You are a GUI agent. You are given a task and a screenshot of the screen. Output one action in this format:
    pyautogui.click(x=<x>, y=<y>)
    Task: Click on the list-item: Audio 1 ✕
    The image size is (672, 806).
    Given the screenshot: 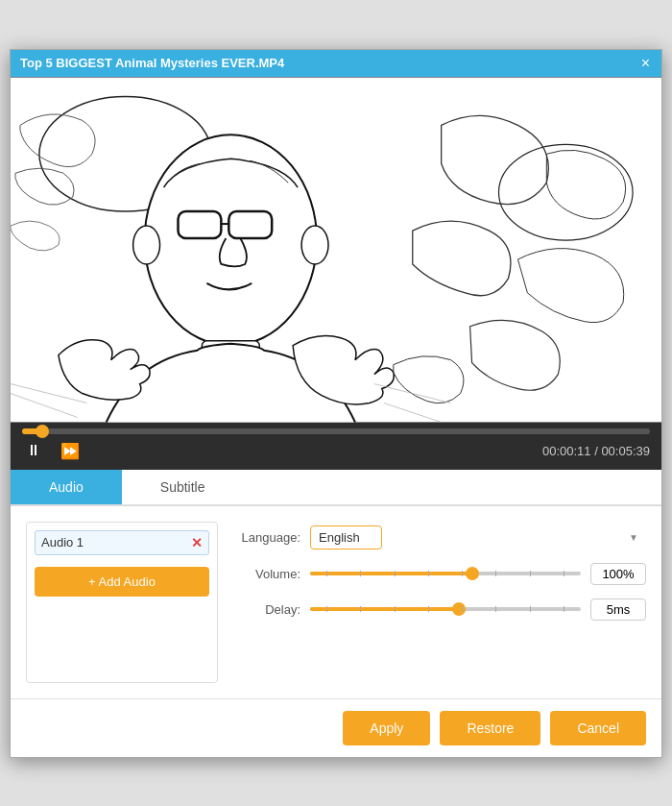 What is the action you would take?
    pyautogui.click(x=122, y=543)
    